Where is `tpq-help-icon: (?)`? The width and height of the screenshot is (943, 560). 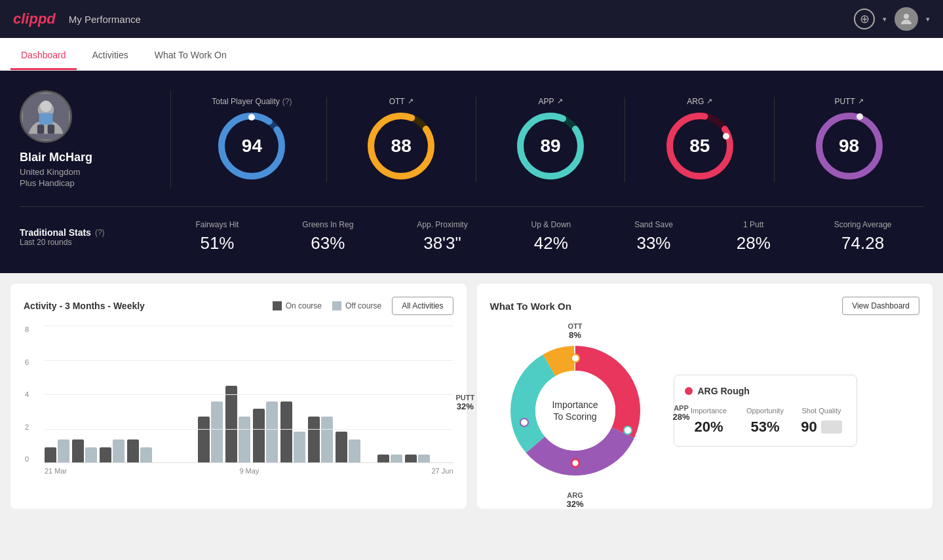
tpq-help-icon: (?) is located at coordinates (287, 102).